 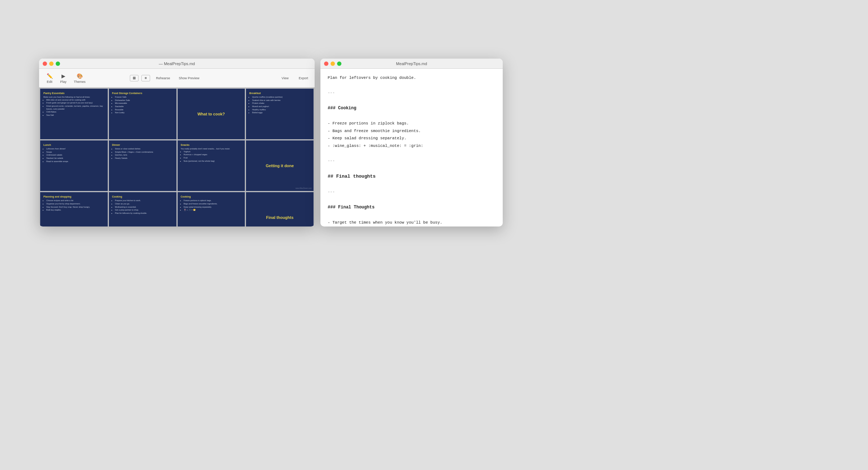 What do you see at coordinates (326, 64) in the screenshot?
I see `editor-close-button` at bounding box center [326, 64].